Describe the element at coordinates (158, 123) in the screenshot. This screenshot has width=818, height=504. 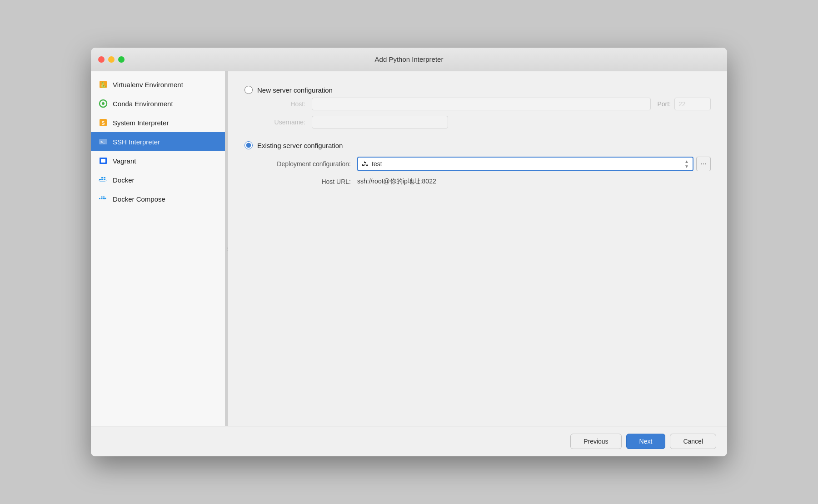
I see `sidebar-item-system: S System Interpreter` at that location.